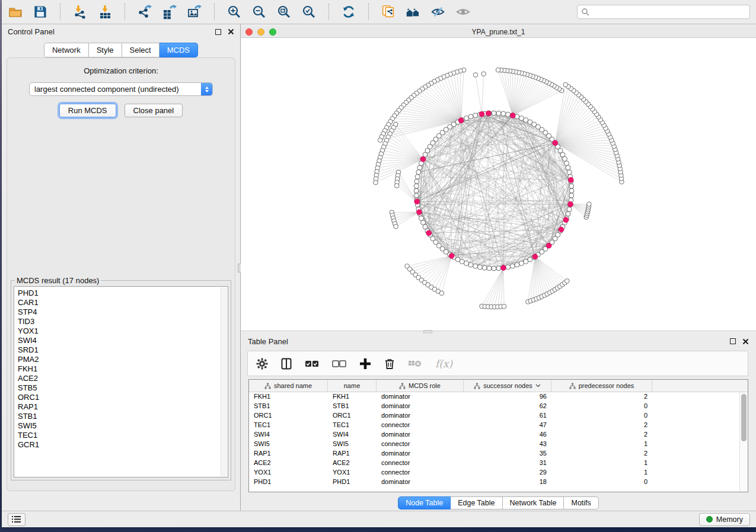 The image size is (756, 532). I want to click on chevron-down-icon, so click(538, 386).